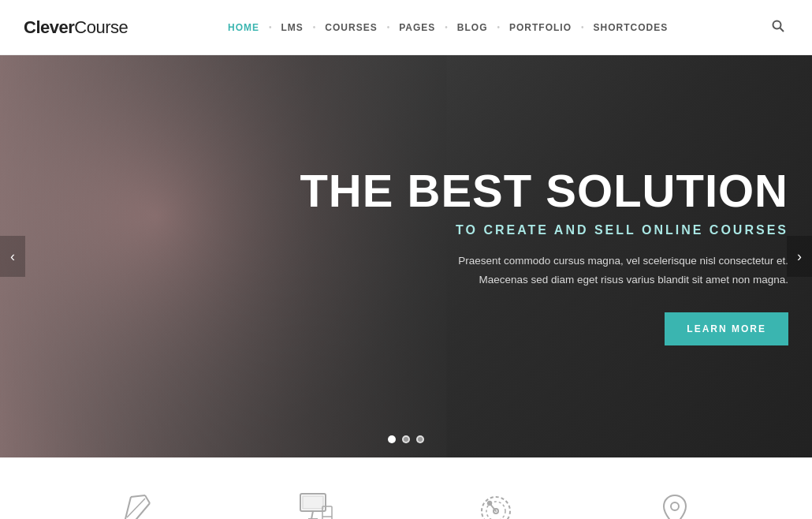  What do you see at coordinates (496, 504) in the screenshot?
I see `speed-gauge-icon` at bounding box center [496, 504].